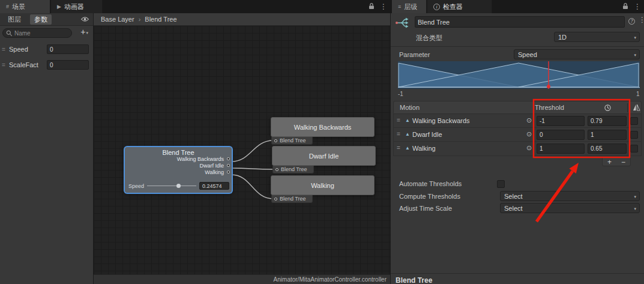 This screenshot has height=284, width=644. I want to click on tab-hierarchy: ≡ 层级, so click(409, 7).